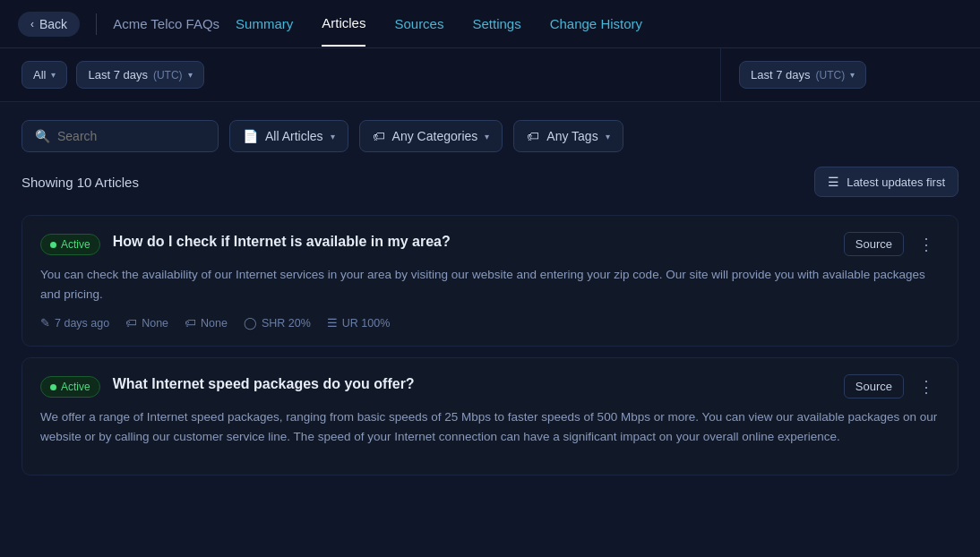  Describe the element at coordinates (360, 75) in the screenshot. I see `top-left-filters: All ▾ Last 7 days (UTC) ▾` at that location.